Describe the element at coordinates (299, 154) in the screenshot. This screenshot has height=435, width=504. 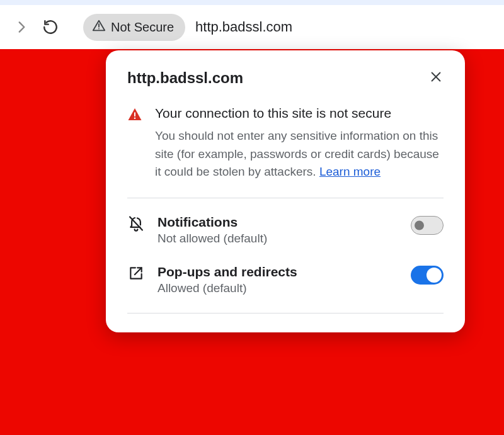
I see `security-body: You should not enter any sensitive infor…` at that location.